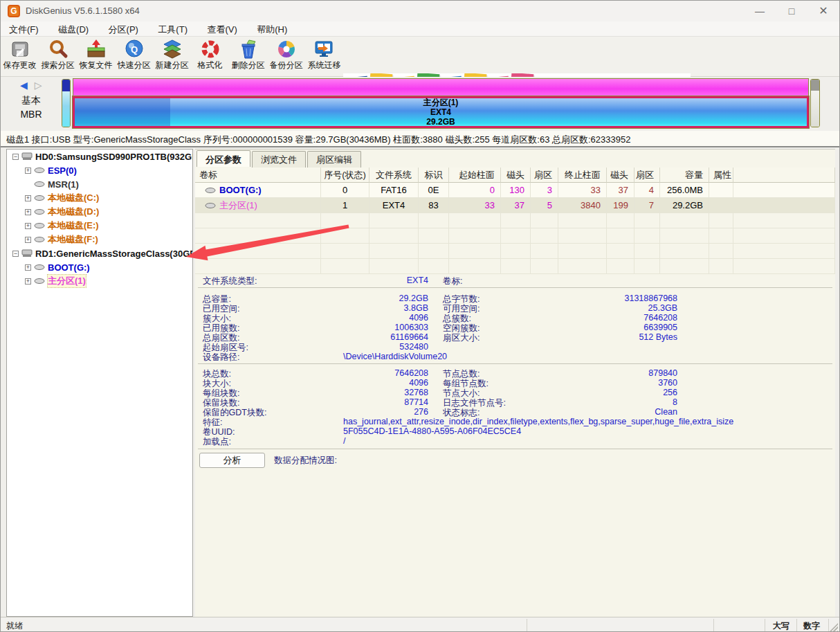  What do you see at coordinates (95, 57) in the screenshot?
I see `recover-files-button: 恢复文件` at bounding box center [95, 57].